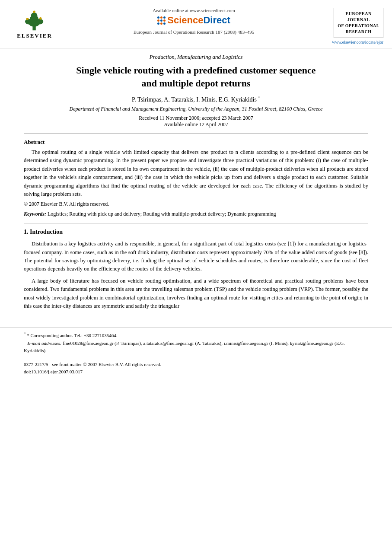 Image resolution: width=392 pixels, height=535 pixels. I want to click on sciencedirect-name: ScienceDirect, so click(199, 20).